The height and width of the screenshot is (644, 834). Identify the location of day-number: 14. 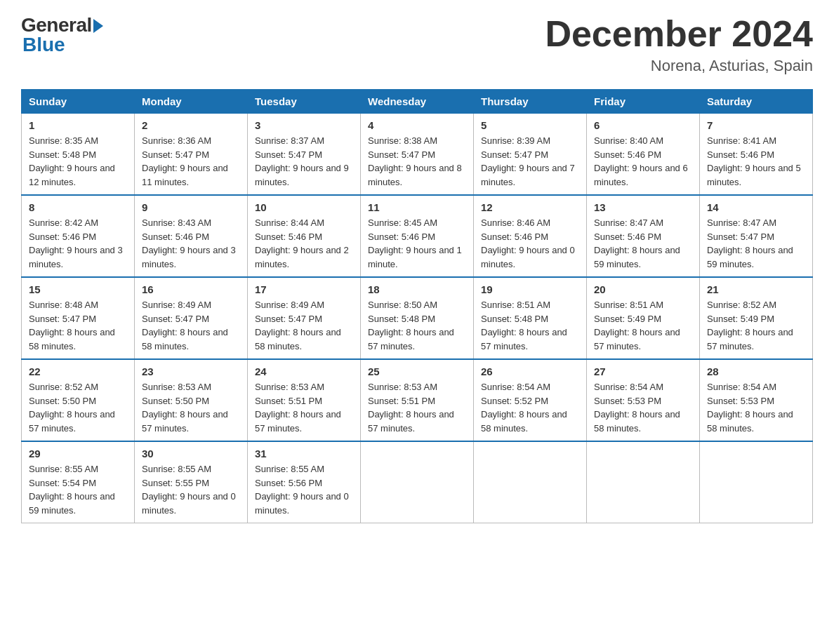
(756, 208).